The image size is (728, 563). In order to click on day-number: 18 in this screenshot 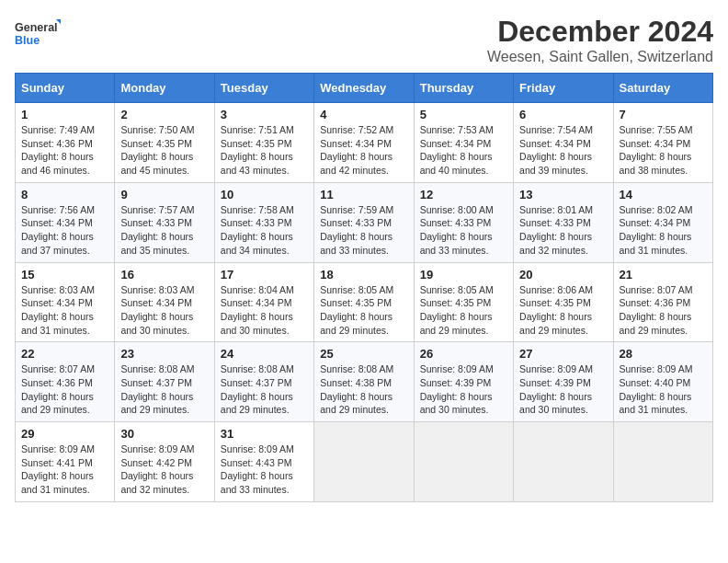, I will do `click(364, 274)`.